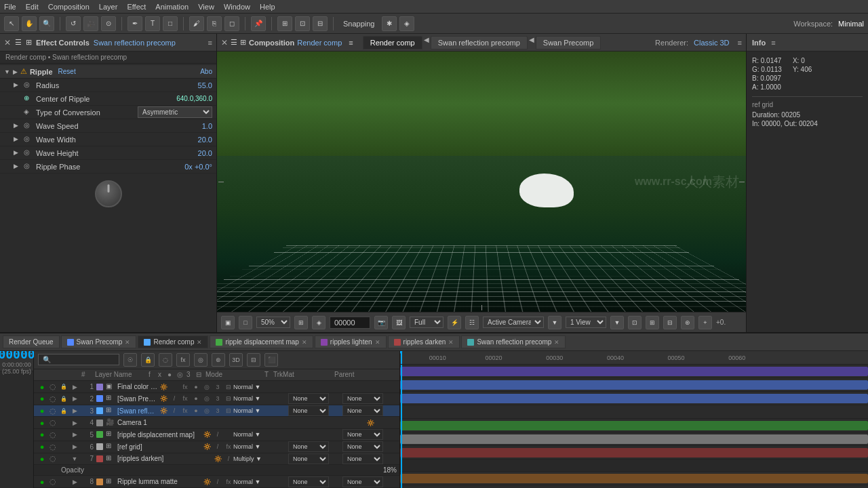  What do you see at coordinates (47, 24) in the screenshot?
I see `zoom-tool: 🔍` at bounding box center [47, 24].